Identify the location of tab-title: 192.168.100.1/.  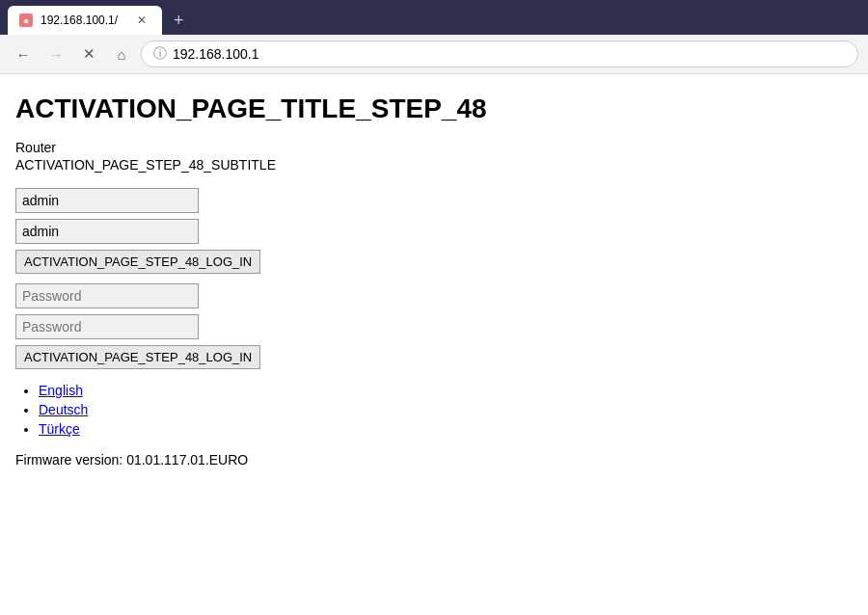
(83, 20).